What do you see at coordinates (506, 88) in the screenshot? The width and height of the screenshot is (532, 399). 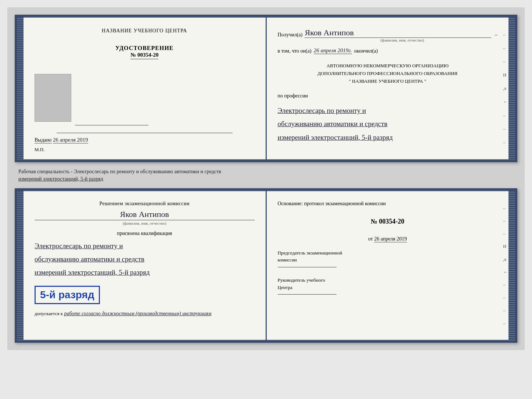 I see `right-side-marks: – – – И ,а ← – – –` at bounding box center [506, 88].